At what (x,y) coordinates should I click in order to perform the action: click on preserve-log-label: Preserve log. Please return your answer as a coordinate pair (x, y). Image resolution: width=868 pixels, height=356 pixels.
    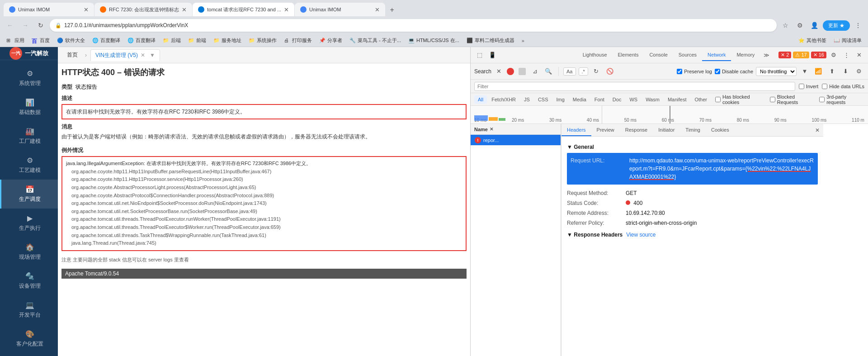
    Looking at the image, I should click on (694, 71).